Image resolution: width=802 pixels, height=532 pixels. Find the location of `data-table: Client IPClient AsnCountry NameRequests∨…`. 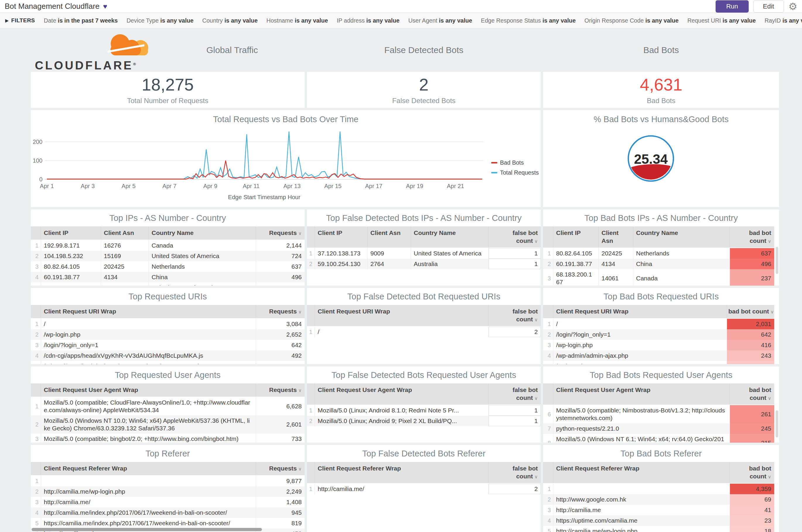

data-table: Client IPClient AsnCountry NameRequests∨… is located at coordinates (168, 256).